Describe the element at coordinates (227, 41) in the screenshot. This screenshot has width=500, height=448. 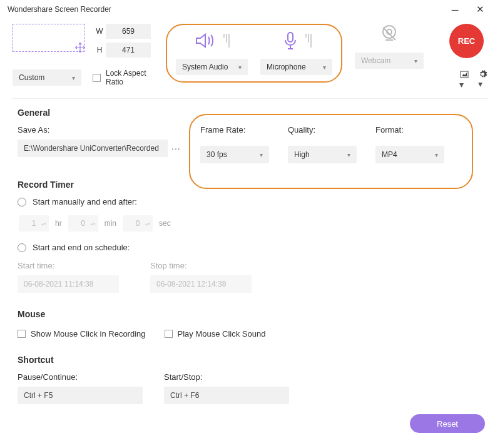
I see `speaker-level-bars` at that location.